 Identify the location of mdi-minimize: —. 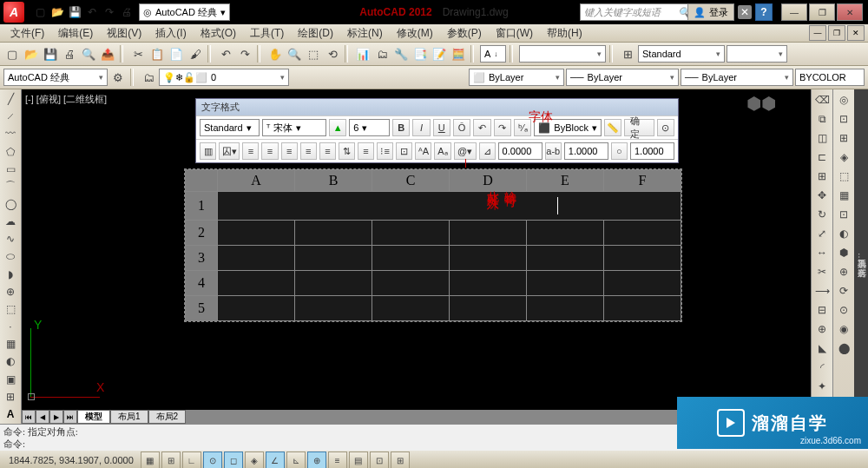
(818, 33).